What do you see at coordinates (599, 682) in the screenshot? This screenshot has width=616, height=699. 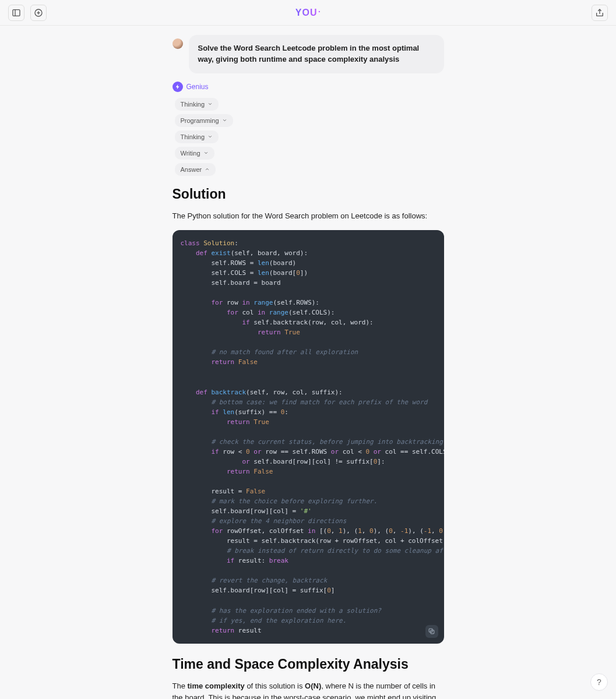 I see `help-button: ?` at bounding box center [599, 682].